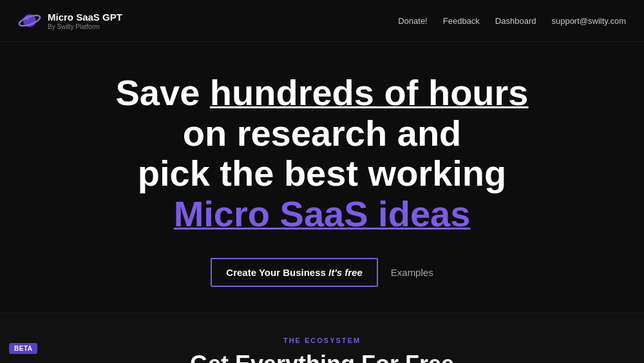 This screenshot has width=644, height=363. What do you see at coordinates (163, 93) in the screenshot?
I see `hero-title-part1: Save` at bounding box center [163, 93].